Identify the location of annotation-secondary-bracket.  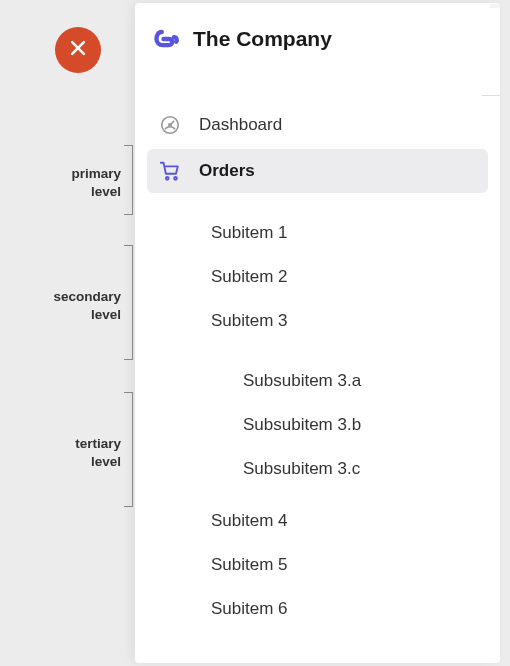
(128, 302).